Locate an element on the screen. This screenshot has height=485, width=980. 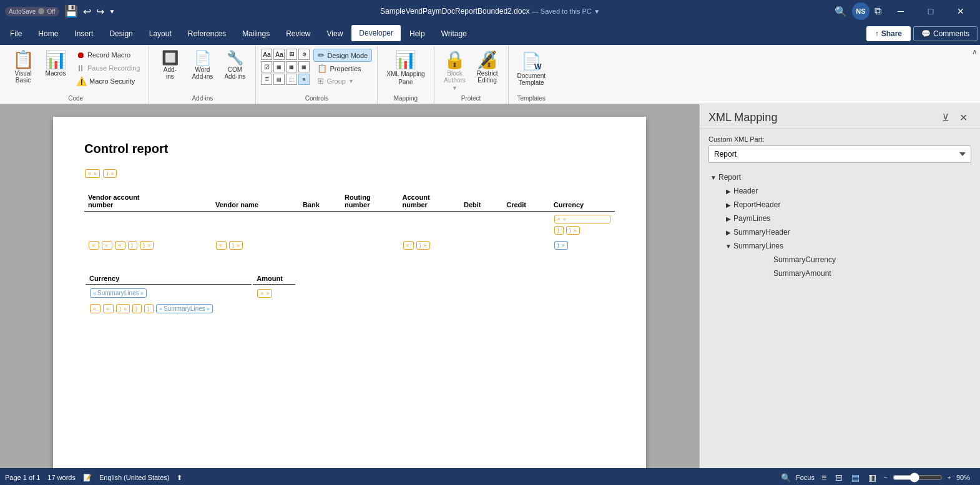
control-btn-8: ▦ is located at coordinates (304, 67).